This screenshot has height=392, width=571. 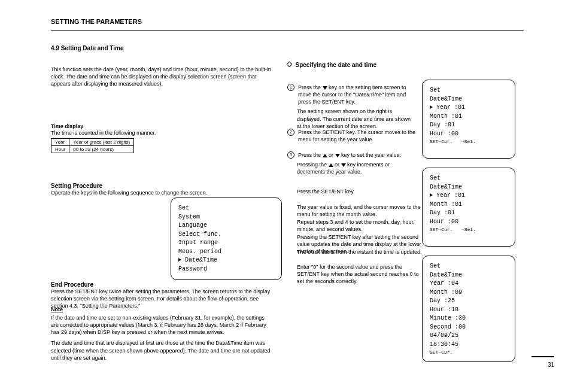 I want to click on page-number: 31, so click(x=551, y=365).